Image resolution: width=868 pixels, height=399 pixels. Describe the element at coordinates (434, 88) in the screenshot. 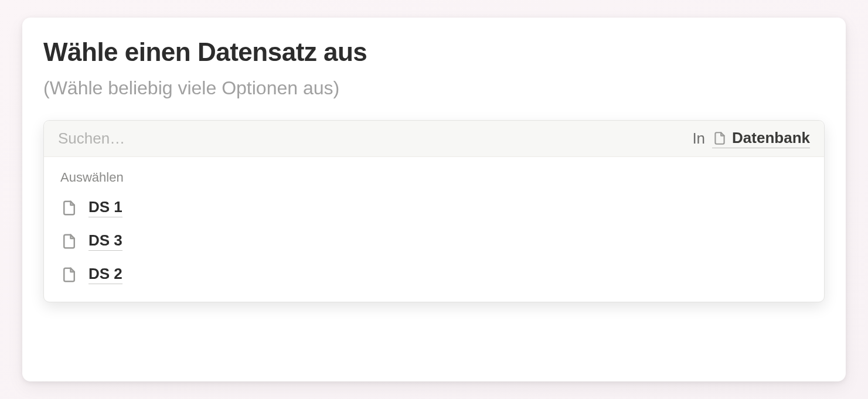

I see `card-subtitle: (Wähle beliebig viele Optionen aus)` at that location.